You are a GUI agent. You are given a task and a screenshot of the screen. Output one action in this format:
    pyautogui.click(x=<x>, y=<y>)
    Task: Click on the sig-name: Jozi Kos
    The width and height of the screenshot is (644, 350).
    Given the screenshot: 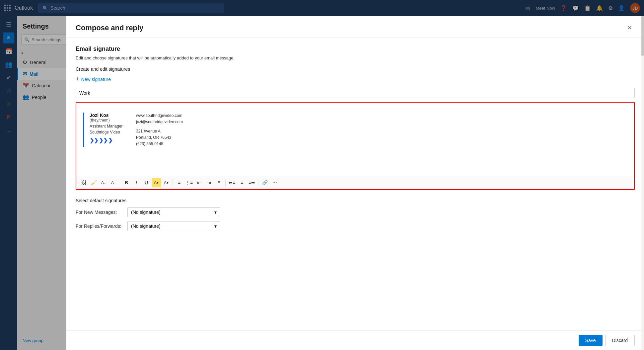 What is the action you would take?
    pyautogui.click(x=113, y=115)
    